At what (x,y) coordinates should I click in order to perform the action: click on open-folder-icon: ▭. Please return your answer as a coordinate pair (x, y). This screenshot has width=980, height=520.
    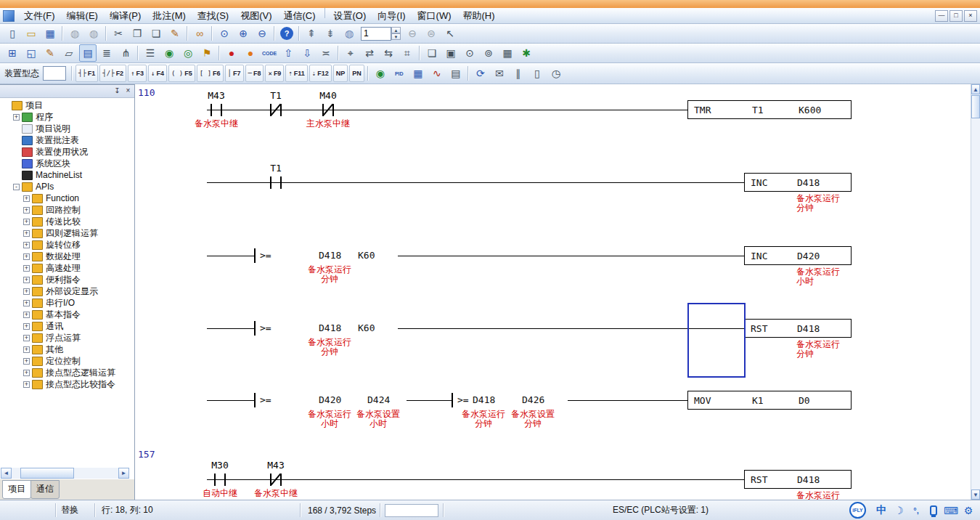
    Looking at the image, I should click on (31, 33).